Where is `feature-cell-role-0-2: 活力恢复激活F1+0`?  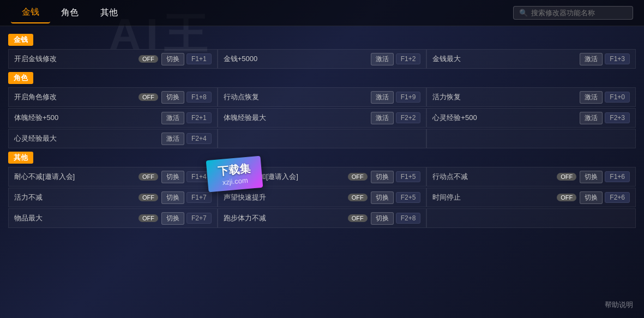 feature-cell-role-0-2: 活力恢复激活F1+0 is located at coordinates (531, 97).